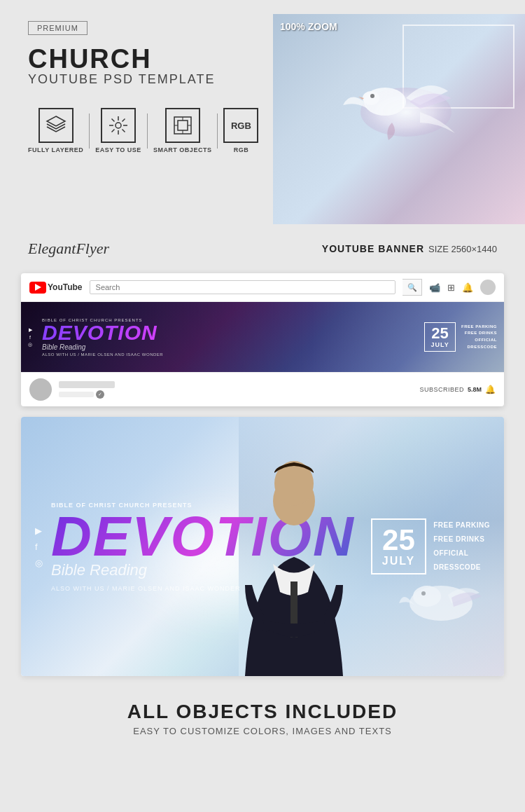  I want to click on fb-icon: f, so click(30, 338).